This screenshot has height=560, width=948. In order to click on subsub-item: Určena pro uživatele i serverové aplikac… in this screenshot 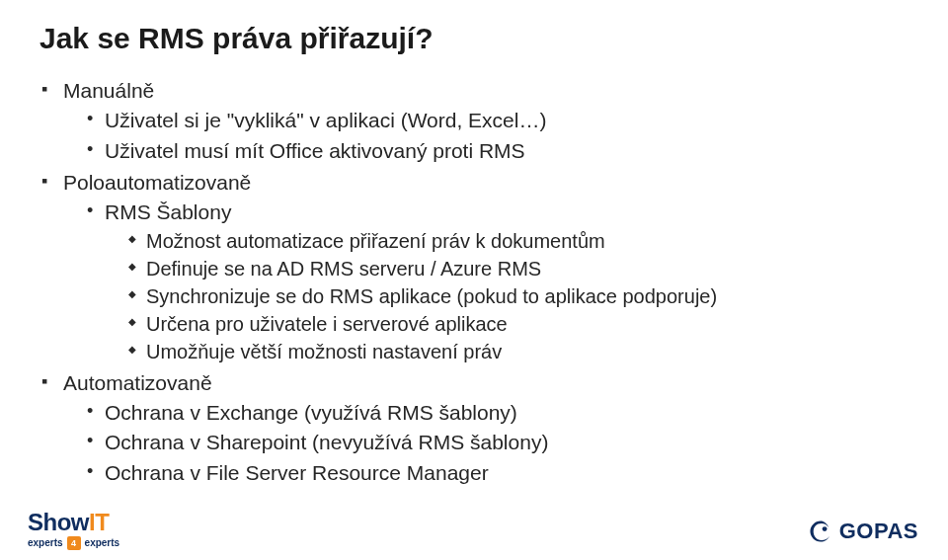, I will do `click(518, 324)`.